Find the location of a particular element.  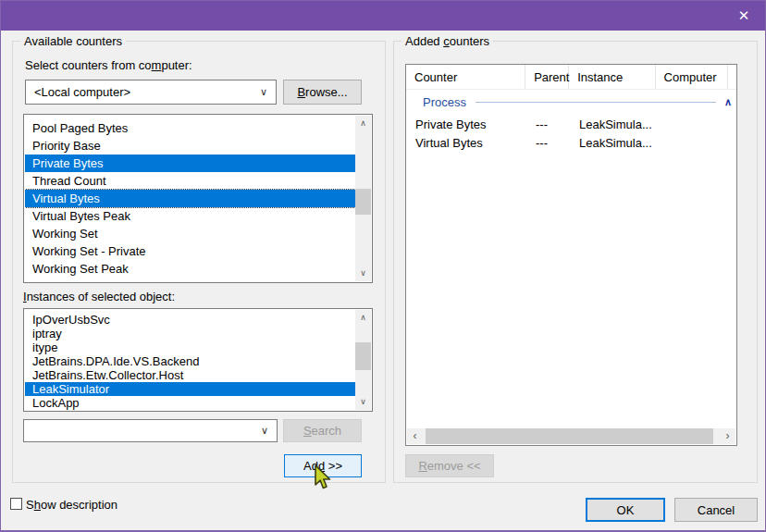

instances-items: IpOverUsbSvciptrayitypeJetBrains.DPA.Ide… is located at coordinates (191, 360).